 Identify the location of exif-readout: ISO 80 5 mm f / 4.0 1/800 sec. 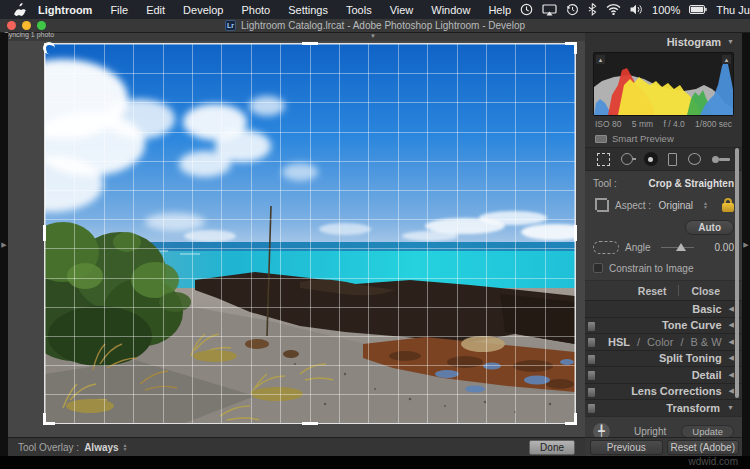
(664, 122).